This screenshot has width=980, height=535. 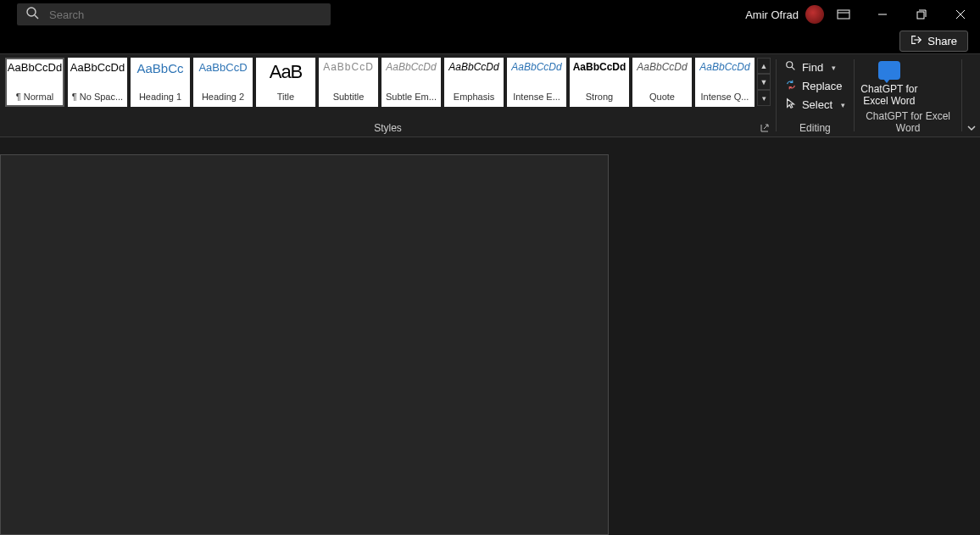 I want to click on style-thumb: AaBbCcDdStrong, so click(x=599, y=82).